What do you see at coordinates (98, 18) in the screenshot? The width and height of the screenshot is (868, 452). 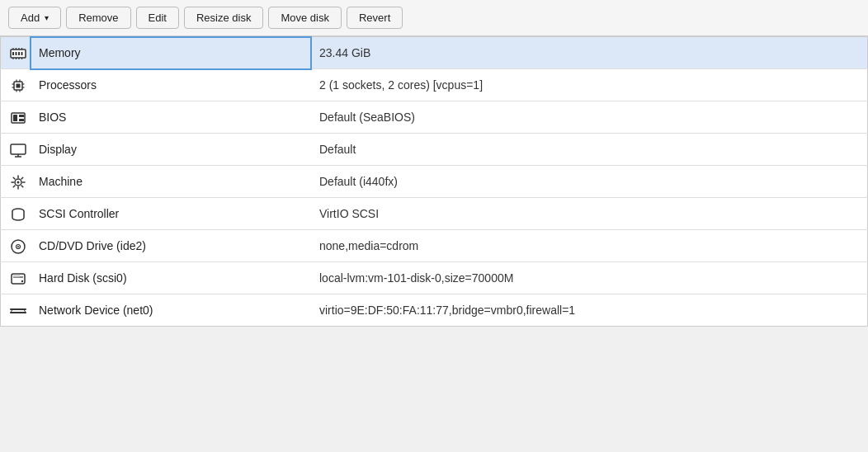 I see `remove-button: Remove` at bounding box center [98, 18].